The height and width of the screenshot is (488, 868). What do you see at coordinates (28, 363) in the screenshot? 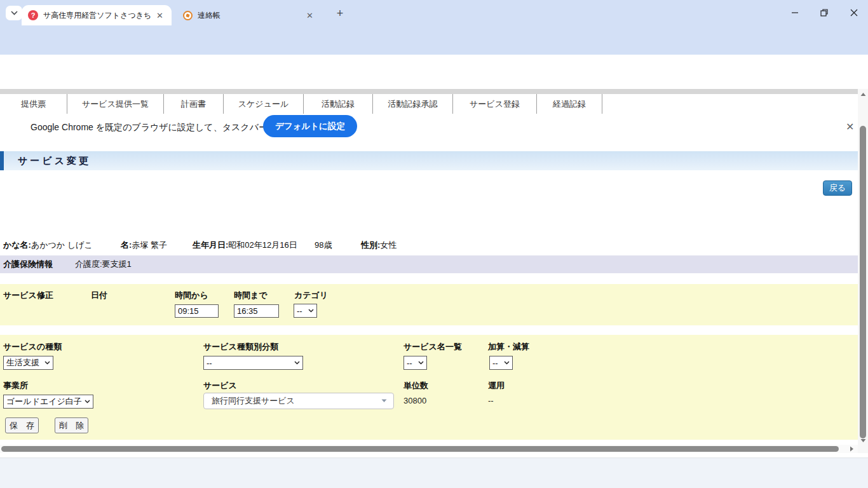
I see `service-type-select: 生活支援` at bounding box center [28, 363].